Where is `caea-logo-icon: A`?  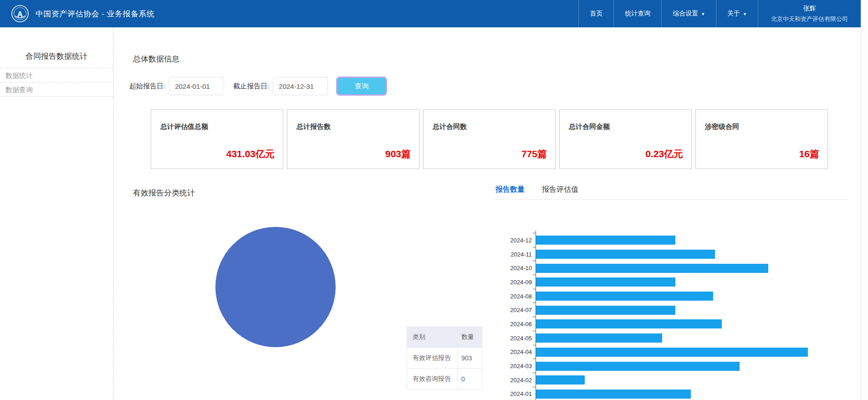
caea-logo-icon: A is located at coordinates (20, 14).